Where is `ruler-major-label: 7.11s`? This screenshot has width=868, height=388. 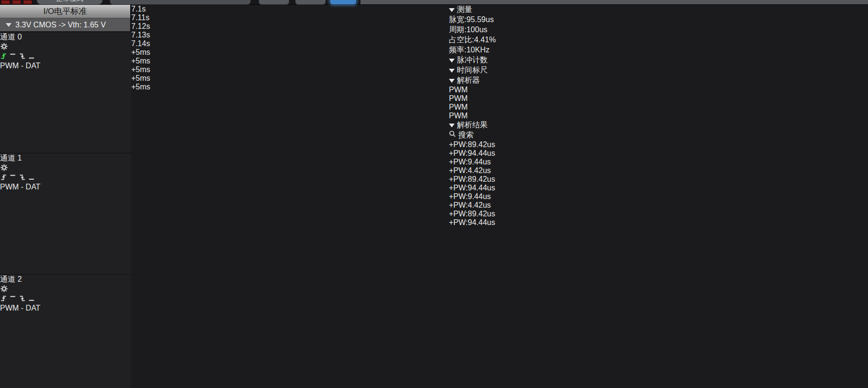
ruler-major-label: 7.11s is located at coordinates (290, 18).